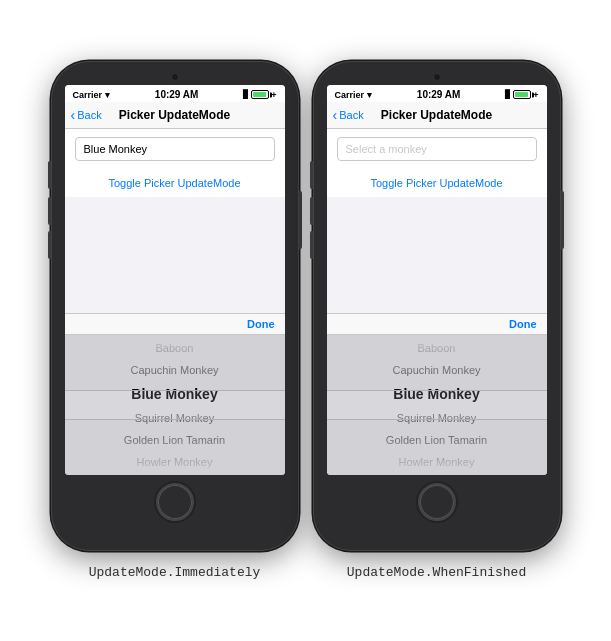 This screenshot has height=641, width=611. I want to click on text-input-box: Blue Monkey, so click(175, 149).